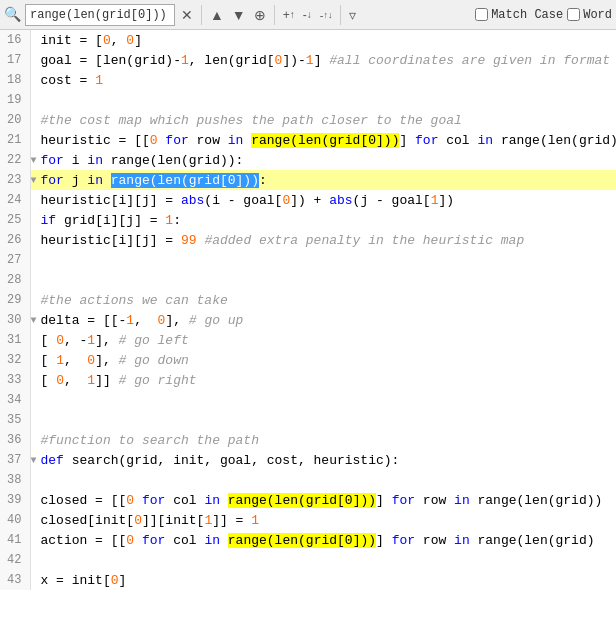 This screenshot has width=616, height=643. I want to click on match-case-checkbox, so click(482, 14).